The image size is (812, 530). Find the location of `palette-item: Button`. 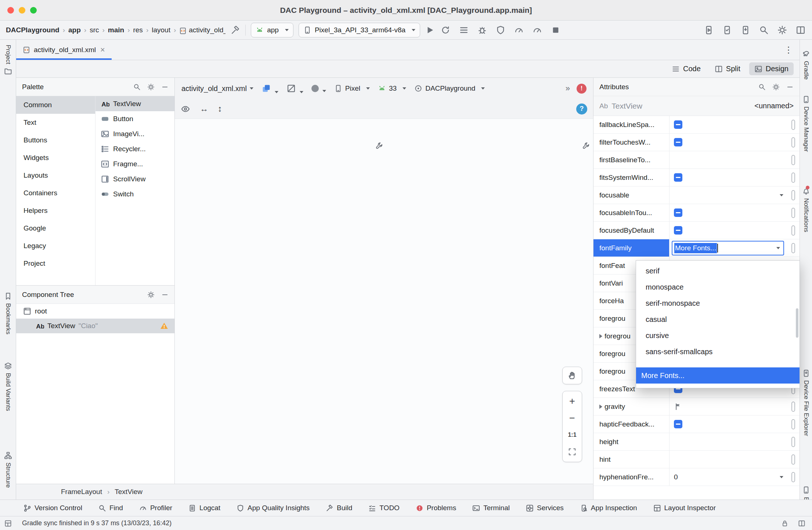

palette-item: Button is located at coordinates (135, 119).